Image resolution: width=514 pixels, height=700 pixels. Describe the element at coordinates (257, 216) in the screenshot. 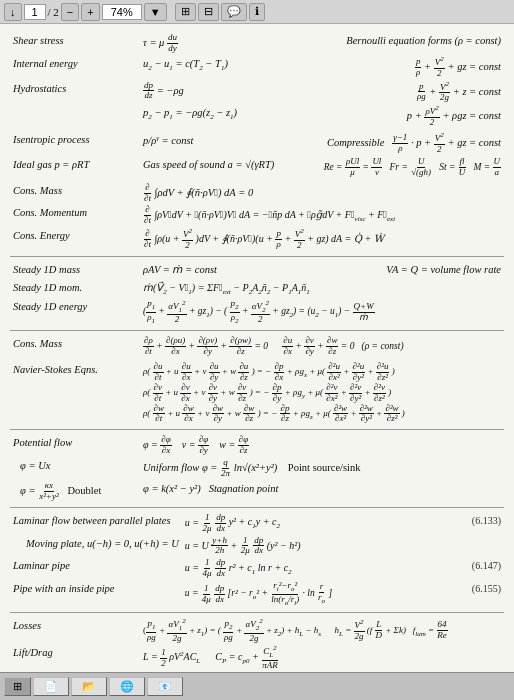

I see `cons-momentum-row: Cons. Momentum ∂∂t ∫ρV⃗dV + ∮(ñ·ρV⃗)V⃗ d…` at that location.